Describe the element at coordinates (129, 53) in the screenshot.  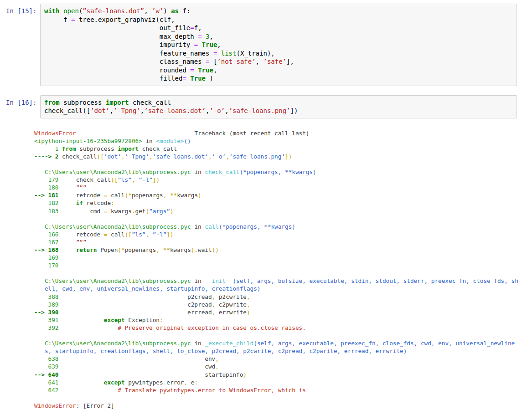
I see `token: feature_names` at that location.